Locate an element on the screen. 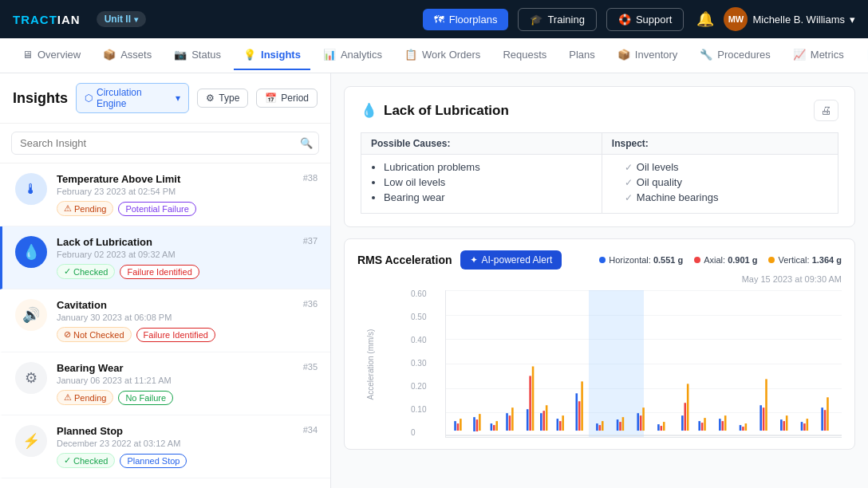 Image resolution: width=868 pixels, height=488 pixels. y-axis-labels: 0.60 0.50 0.40 0.30 0.20 0.10 0 is located at coordinates (418, 364).